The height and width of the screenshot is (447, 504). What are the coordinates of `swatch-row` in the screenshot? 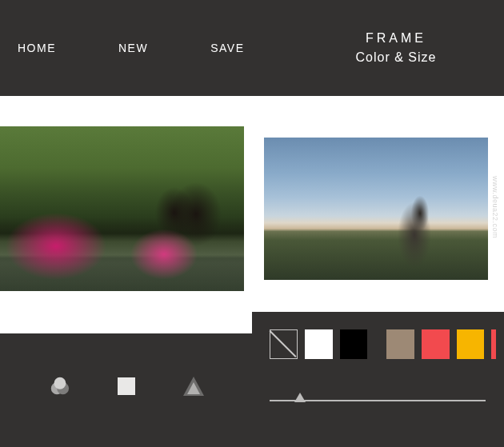 It's located at (382, 344).